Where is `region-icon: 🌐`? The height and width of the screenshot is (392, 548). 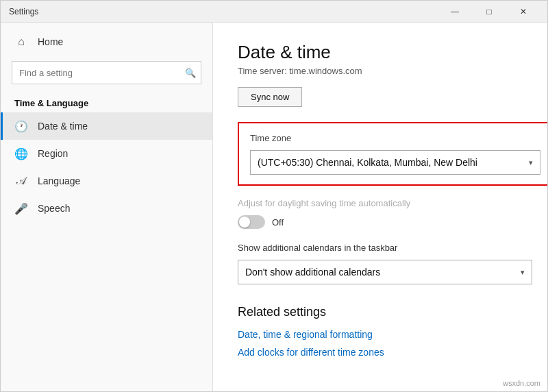 region-icon: 🌐 is located at coordinates (21, 154).